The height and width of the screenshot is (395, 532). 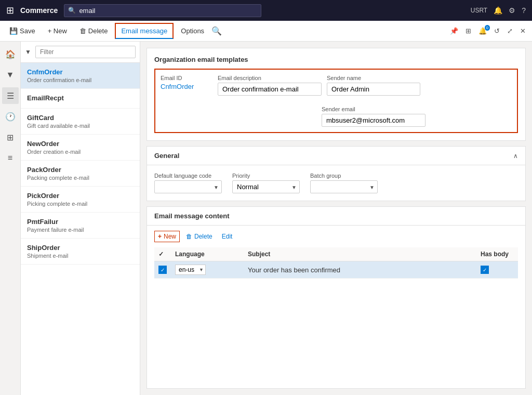 I want to click on sidebar-icons: 🏠 ▼ ☰ 🕐 ⊞ ≡, so click(x=10, y=218).